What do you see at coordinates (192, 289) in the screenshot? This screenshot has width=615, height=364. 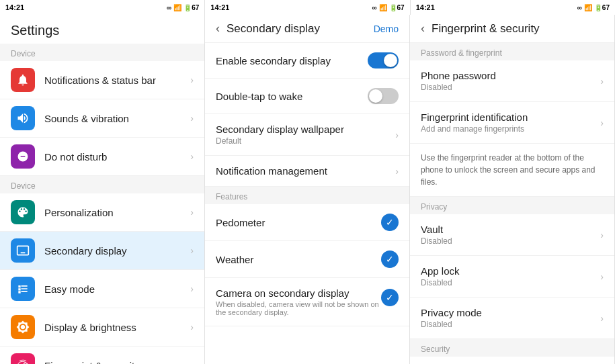 I see `easymode-chevron: ›` at bounding box center [192, 289].